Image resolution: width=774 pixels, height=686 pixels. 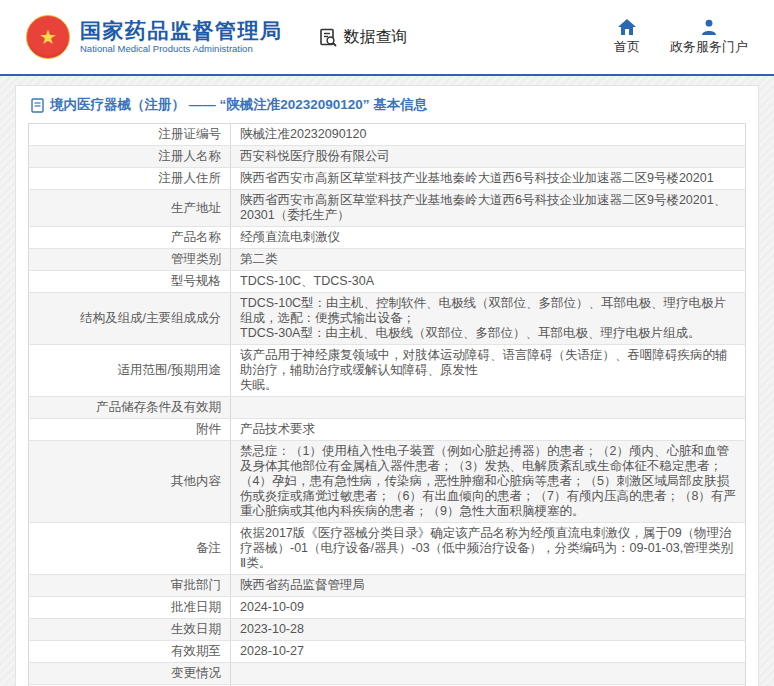 What do you see at coordinates (182, 49) in the screenshot?
I see `org-name-en: National Medical Products Administration` at bounding box center [182, 49].